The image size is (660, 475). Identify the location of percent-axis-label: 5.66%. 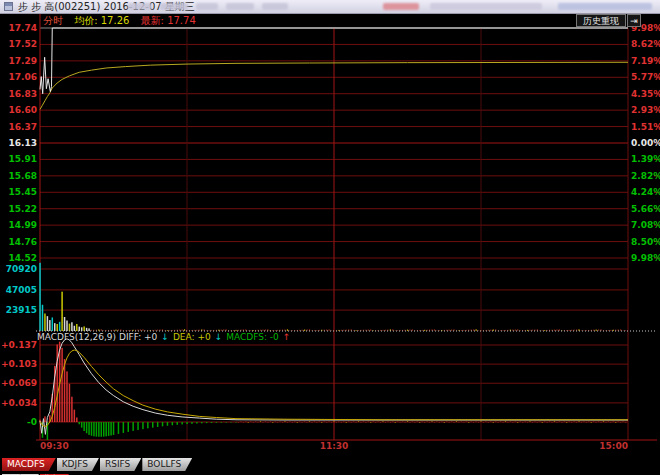
(645, 209).